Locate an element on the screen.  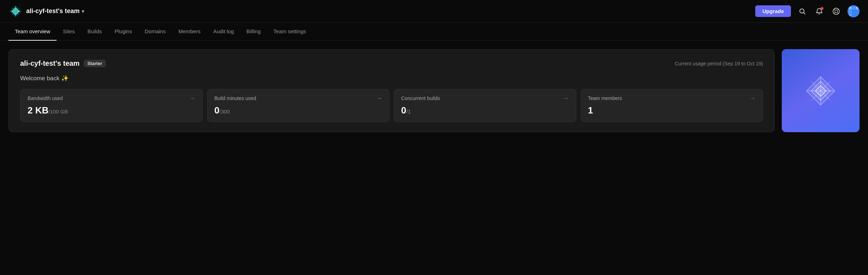
team-card-title: ali-cyf-test's team Starter is located at coordinates (63, 64).